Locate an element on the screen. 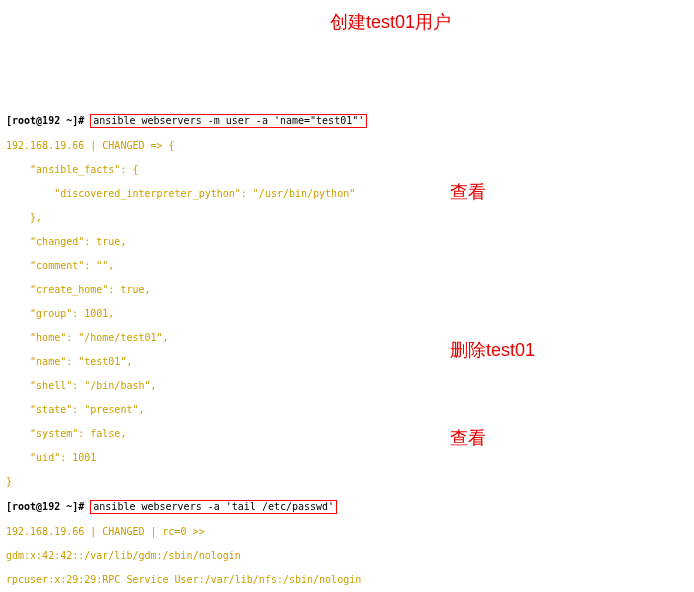 Image resolution: width=694 pixels, height=592 pixels. output1-line: "changed": true, is located at coordinates (347, 242).